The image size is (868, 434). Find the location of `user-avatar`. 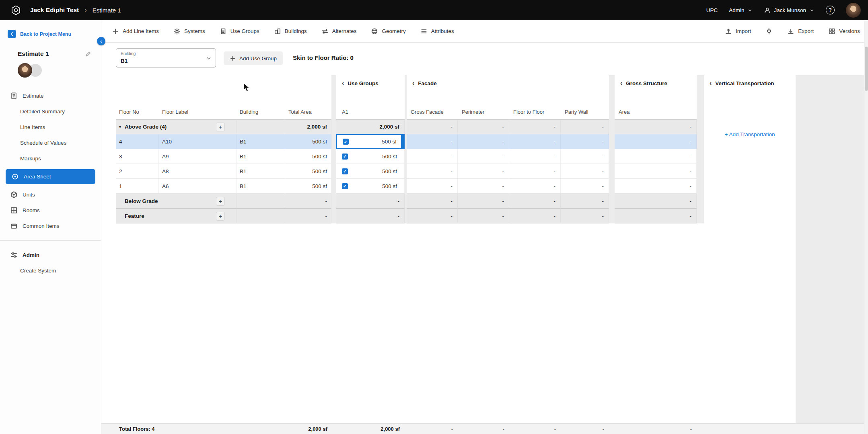

user-avatar is located at coordinates (854, 10).